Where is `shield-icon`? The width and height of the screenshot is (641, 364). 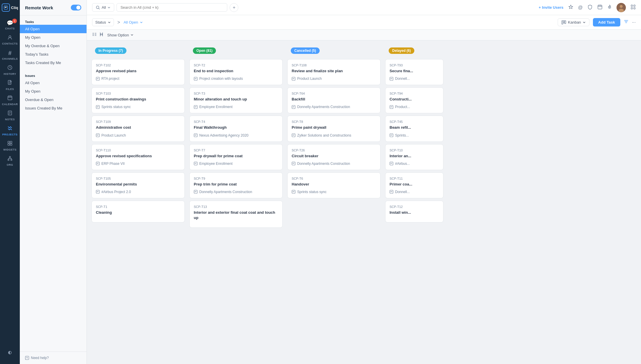 shield-icon is located at coordinates (590, 8).